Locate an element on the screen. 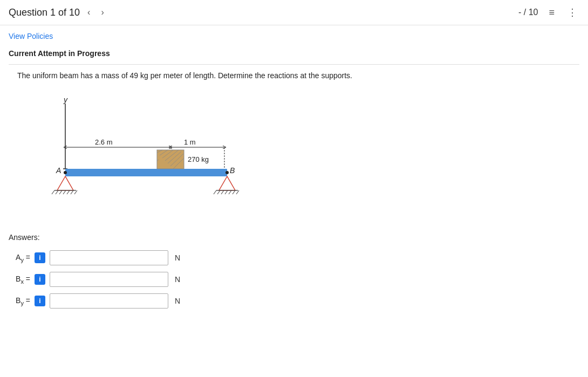 The height and width of the screenshot is (377, 588). input-bx is located at coordinates (109, 279).